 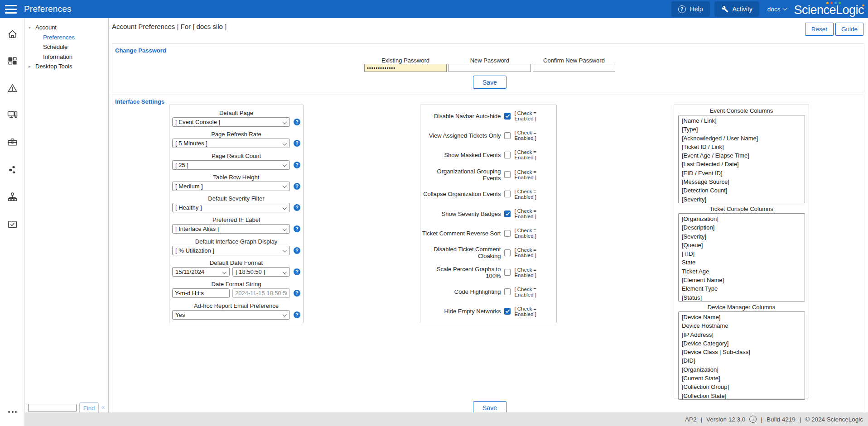 I want to click on change-password-panel: Change Password Existing Password New Pa…, so click(x=488, y=68).